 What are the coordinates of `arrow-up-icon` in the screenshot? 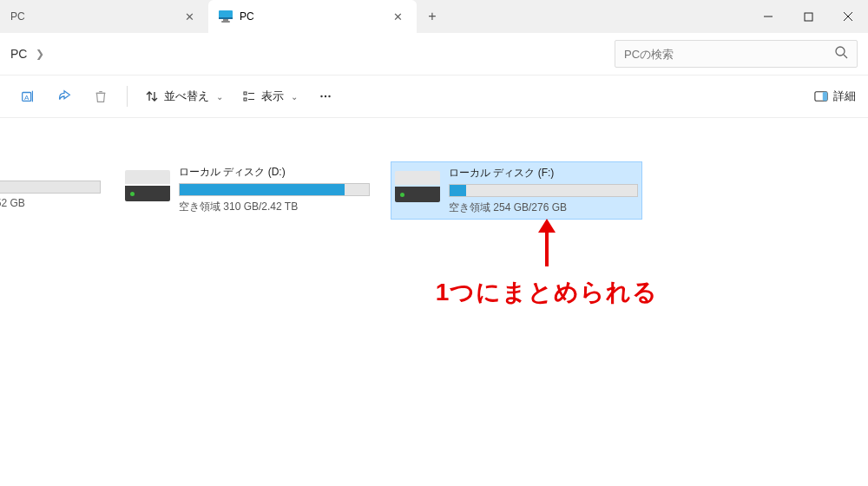 It's located at (547, 245).